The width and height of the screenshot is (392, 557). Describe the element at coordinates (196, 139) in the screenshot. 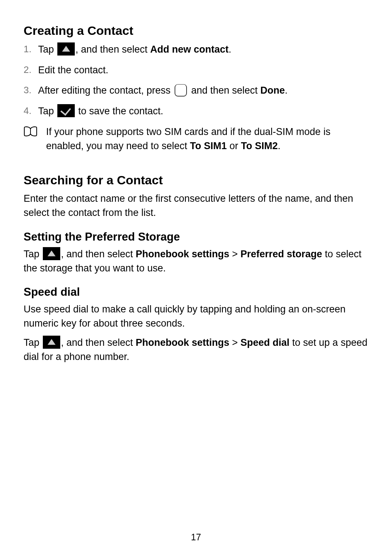

I see `note-block: If your phone supports two SIM cards and…` at that location.